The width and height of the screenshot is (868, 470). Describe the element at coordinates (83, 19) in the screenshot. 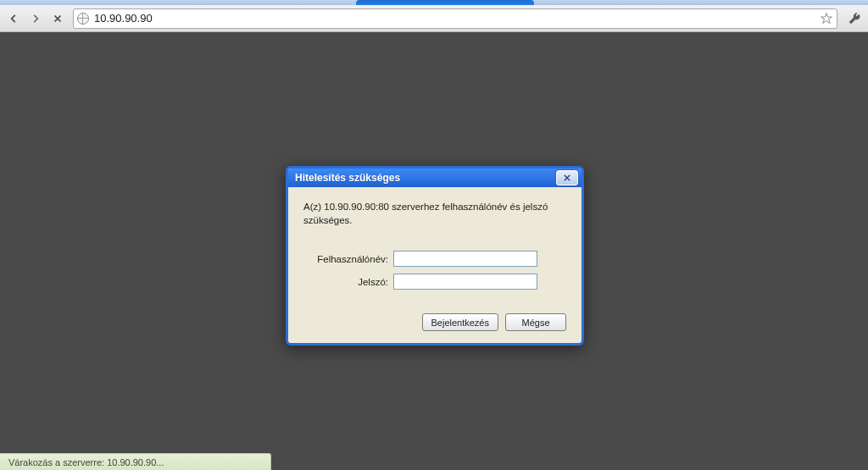

I see `globe-icon` at that location.